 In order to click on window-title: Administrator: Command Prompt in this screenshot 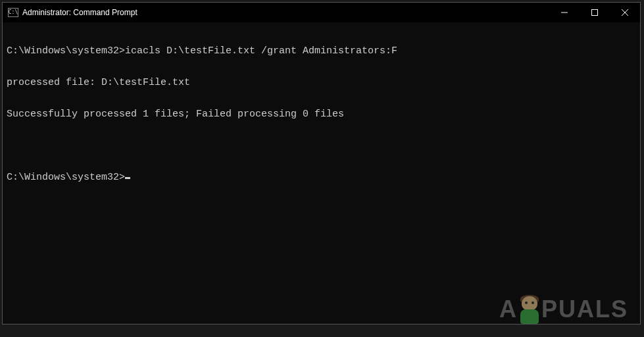, I will do `click(80, 13)`.